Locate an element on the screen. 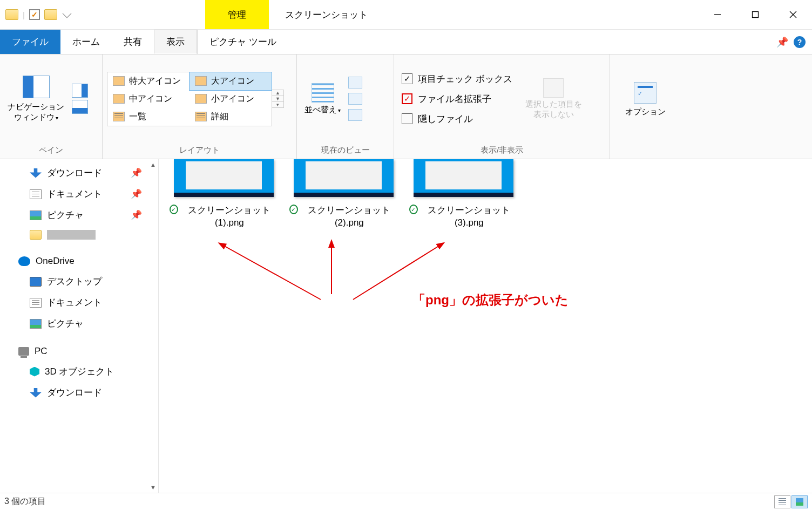 Image resolution: width=812 pixels, height=510 pixels. item-count: 3 個の項目 is located at coordinates (25, 502).